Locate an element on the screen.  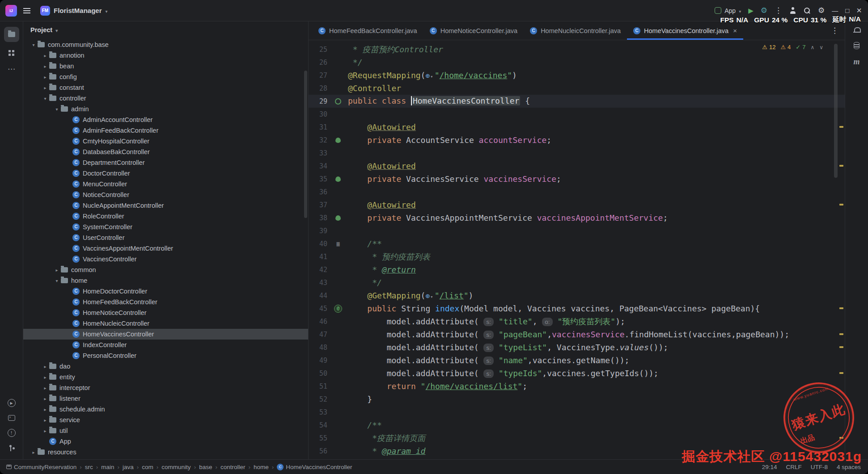
tree-item: CHomeVaccinesController is located at coordinates (165, 334).